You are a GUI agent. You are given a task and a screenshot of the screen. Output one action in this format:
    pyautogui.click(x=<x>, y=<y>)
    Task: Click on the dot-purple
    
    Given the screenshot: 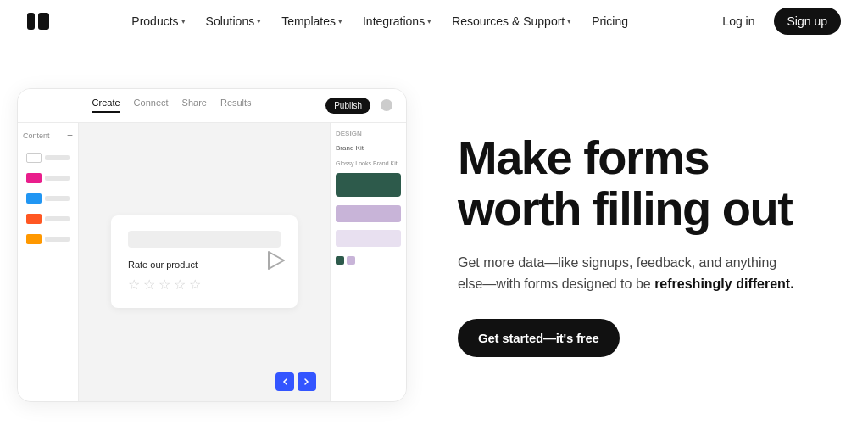 What is the action you would take?
    pyautogui.click(x=351, y=260)
    